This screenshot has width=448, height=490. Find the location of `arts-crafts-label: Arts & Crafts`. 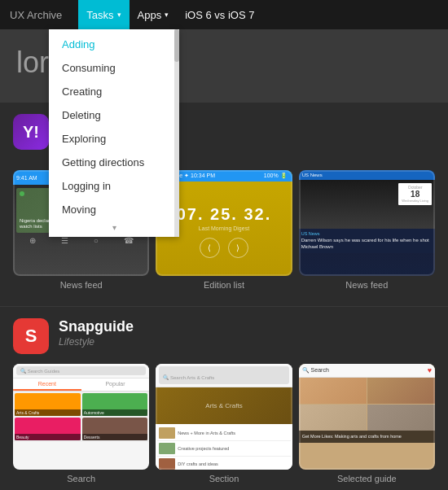

arts-crafts-label: Arts & Crafts is located at coordinates (223, 405).